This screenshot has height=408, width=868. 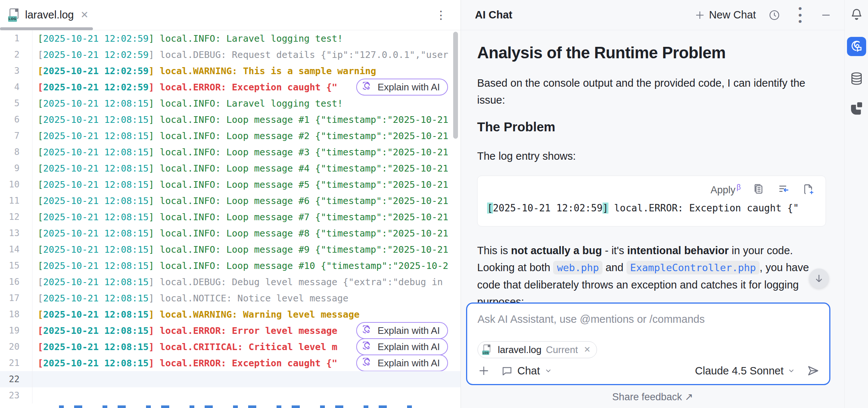 I want to click on log-line-text: [2025-10-21 12:08:15] local.CRITICAL: Cr…, so click(x=185, y=347).